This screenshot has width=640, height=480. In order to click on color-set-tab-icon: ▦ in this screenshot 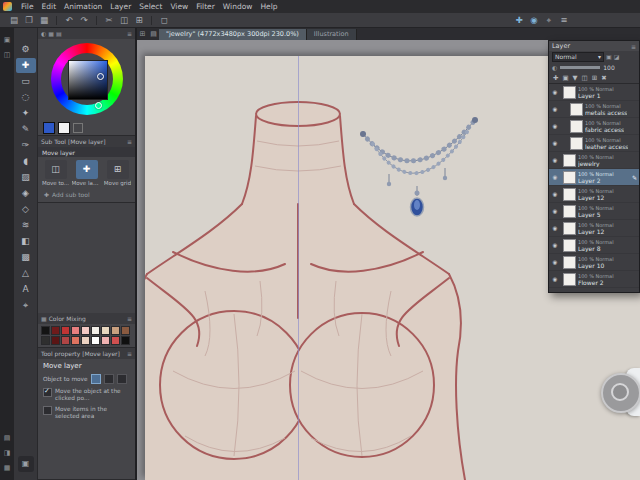, I will do `click(51, 34)`.